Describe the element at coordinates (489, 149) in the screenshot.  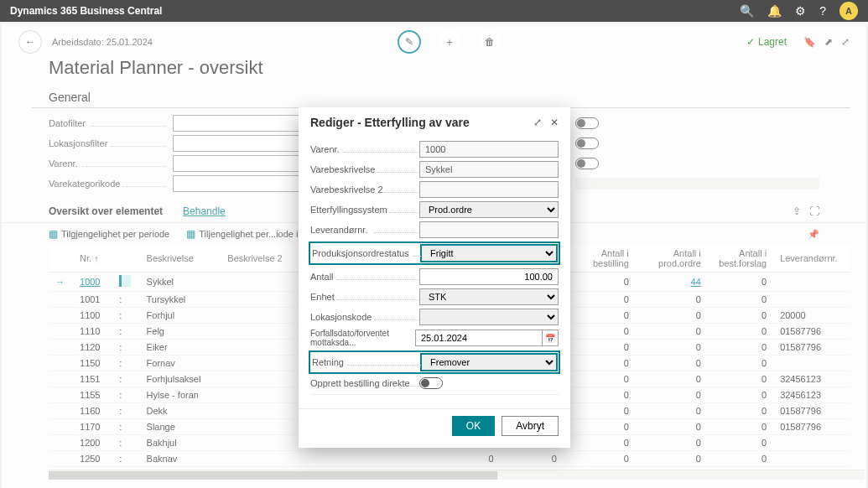
I see `m-varenr-input` at that location.